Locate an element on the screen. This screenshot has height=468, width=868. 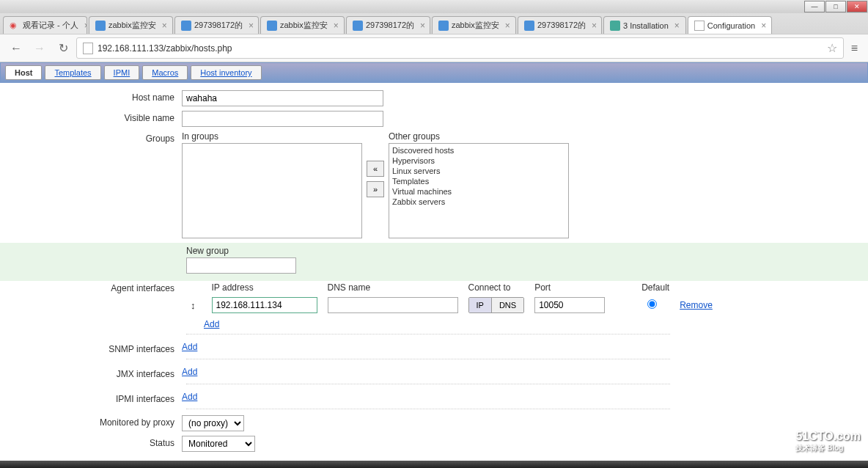
address-bar: 192.168.111.133/zabbix/hosts.php ☆ is located at coordinates (460, 48).